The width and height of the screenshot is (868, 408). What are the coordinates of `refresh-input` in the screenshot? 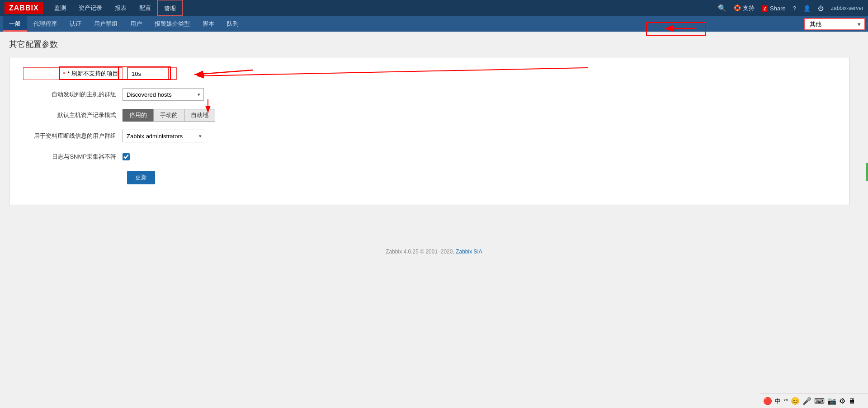 It's located at (152, 74).